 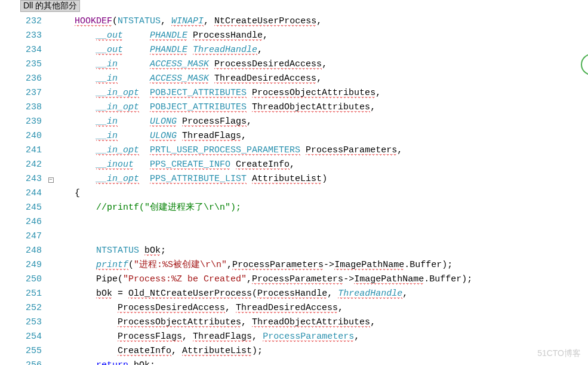 What do you see at coordinates (257, 351) in the screenshot?
I see `token: );` at bounding box center [257, 351].